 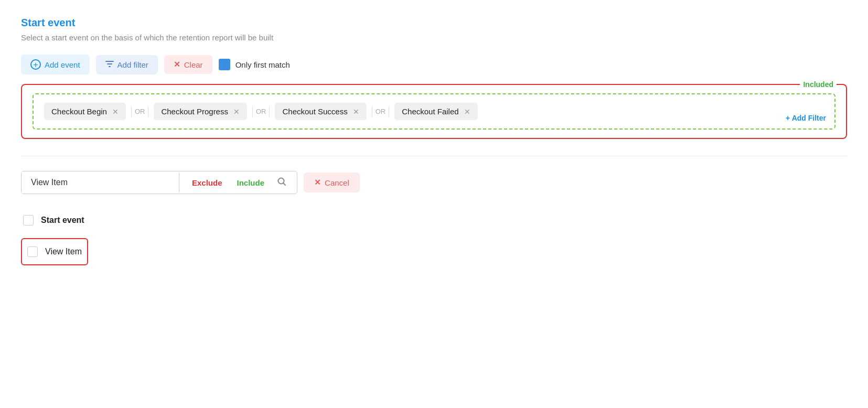 What do you see at coordinates (381, 112) in the screenshot?
I see `or-separator-2: OR` at bounding box center [381, 112].